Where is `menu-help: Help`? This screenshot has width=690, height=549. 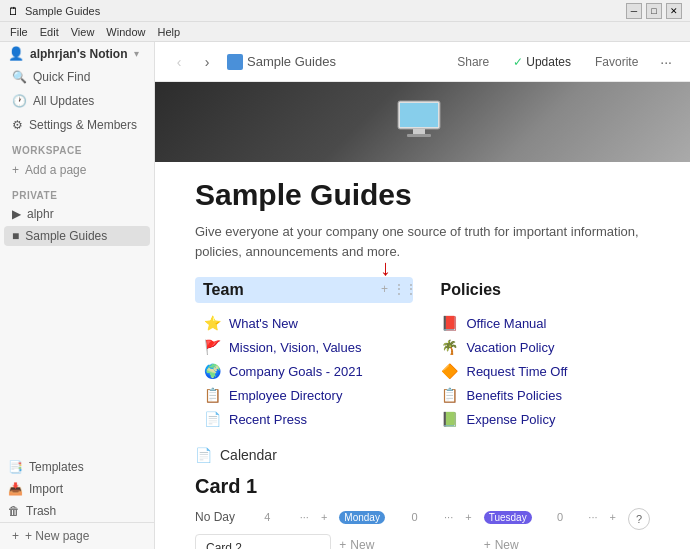 menu-help: Help is located at coordinates (168, 32).